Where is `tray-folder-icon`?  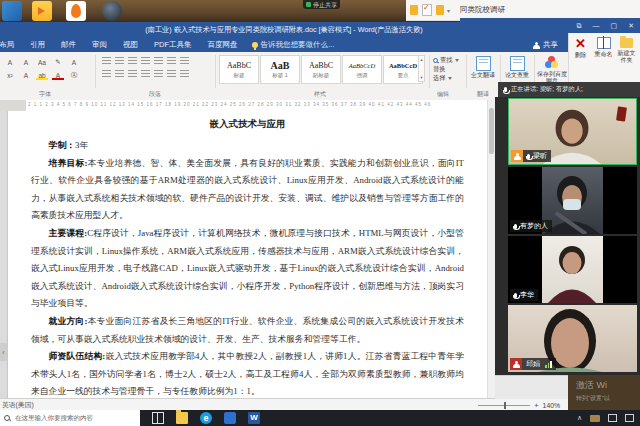
tray-folder-icon is located at coordinates (595, 418).